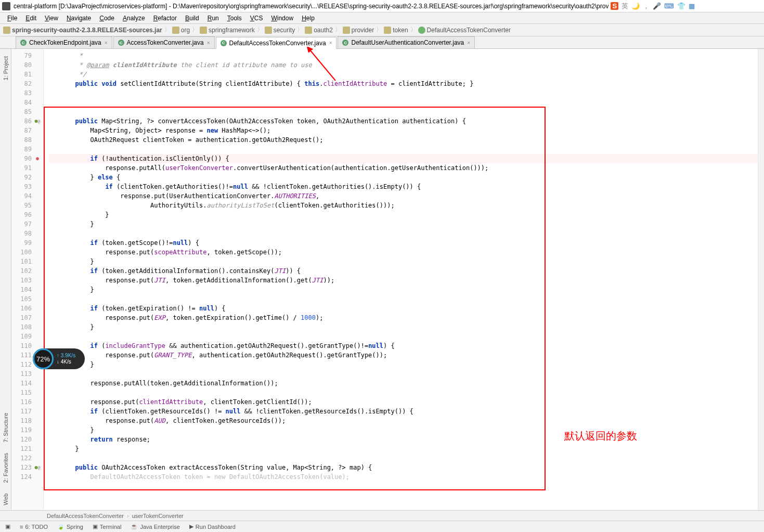 The width and height of the screenshot is (764, 532). What do you see at coordinates (636, 6) in the screenshot?
I see `moon-icon: 🌙` at bounding box center [636, 6].